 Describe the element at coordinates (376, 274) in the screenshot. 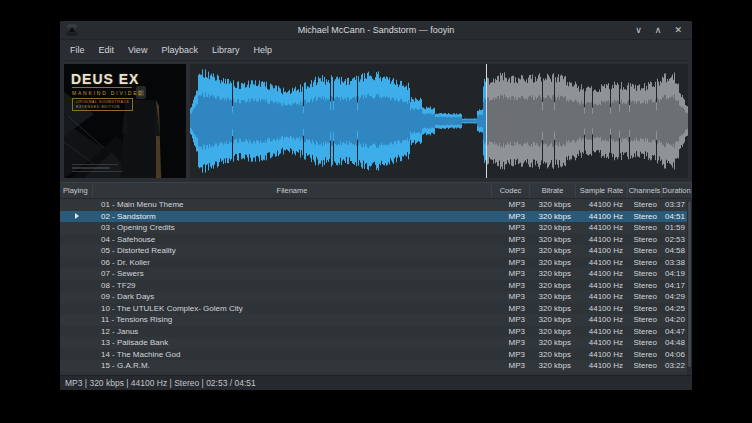

I see `table-row: 07 - SewersMP3320 kbps44100 HzStereo04:1…` at that location.